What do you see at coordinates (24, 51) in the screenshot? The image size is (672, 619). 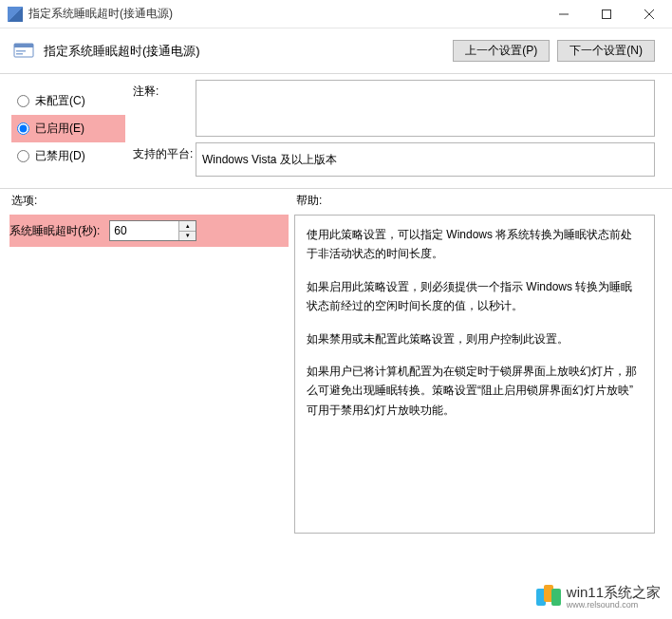 I see `policy-icon` at bounding box center [24, 51].